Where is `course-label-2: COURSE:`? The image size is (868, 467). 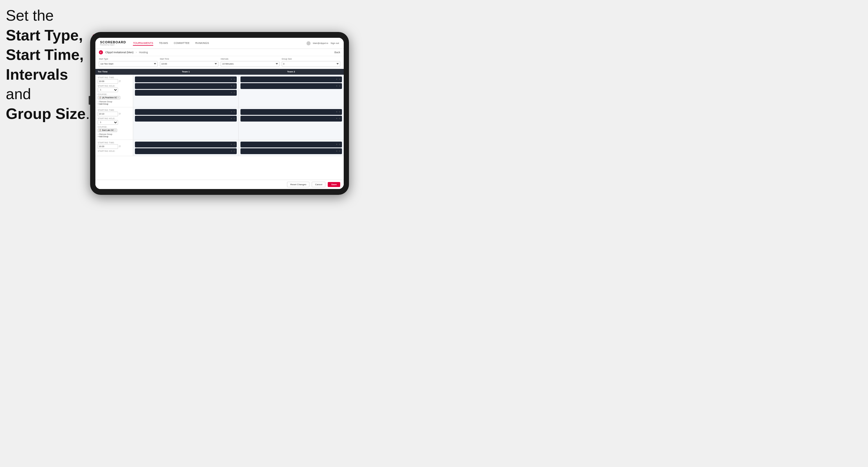 course-label-2: COURSE: is located at coordinates (114, 127).